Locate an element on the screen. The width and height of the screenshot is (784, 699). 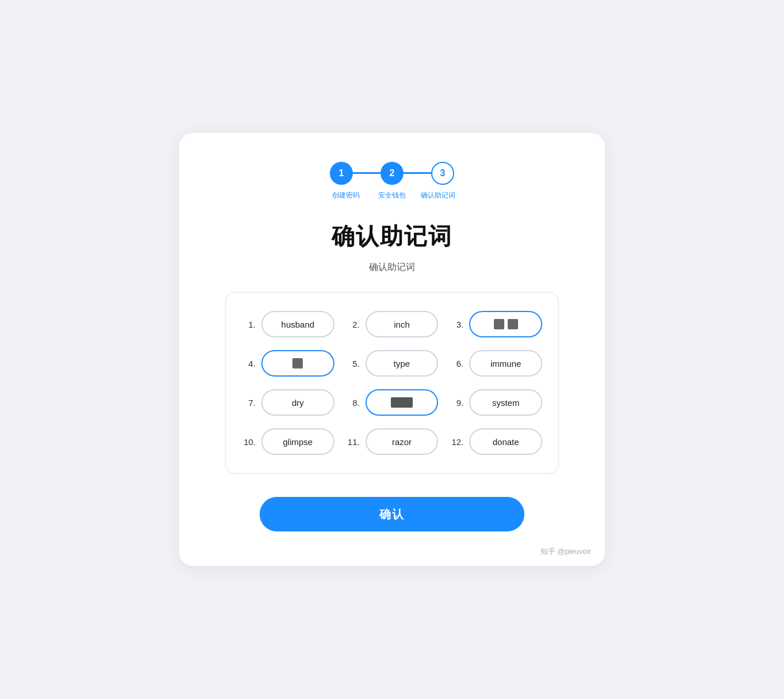
mnemonic-word-9: system is located at coordinates (505, 402).